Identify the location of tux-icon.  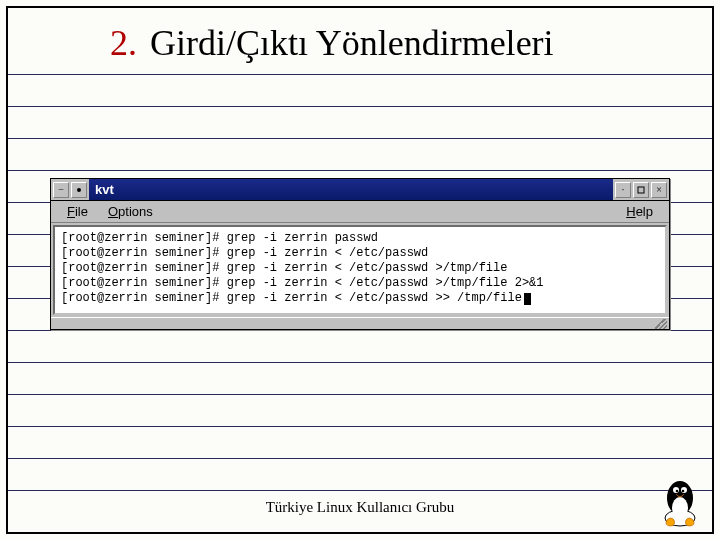
(680, 502).